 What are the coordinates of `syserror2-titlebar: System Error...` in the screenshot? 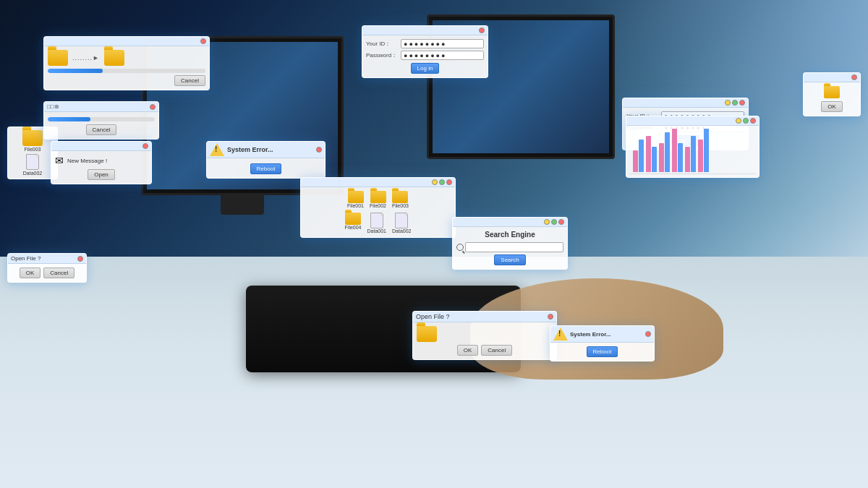 It's located at (602, 334).